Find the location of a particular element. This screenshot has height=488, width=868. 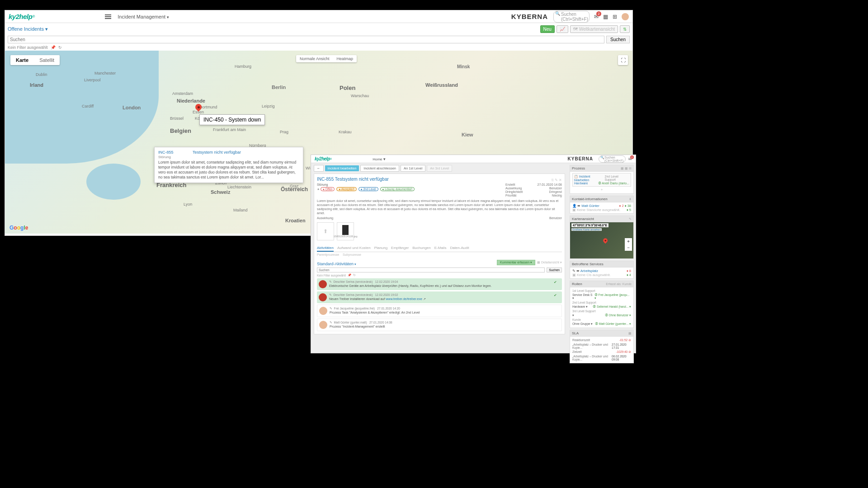

chart-icon: 📈 is located at coordinates (562, 29).